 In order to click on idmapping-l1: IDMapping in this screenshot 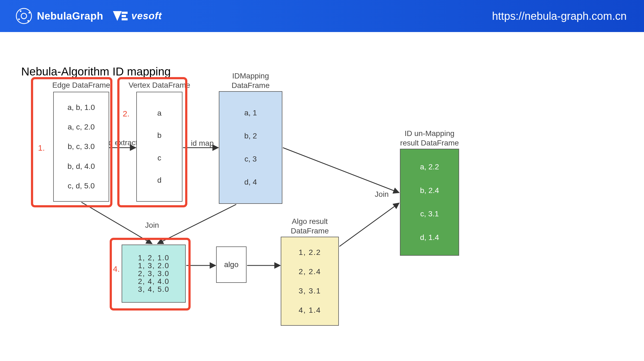, I will do `click(250, 76)`.